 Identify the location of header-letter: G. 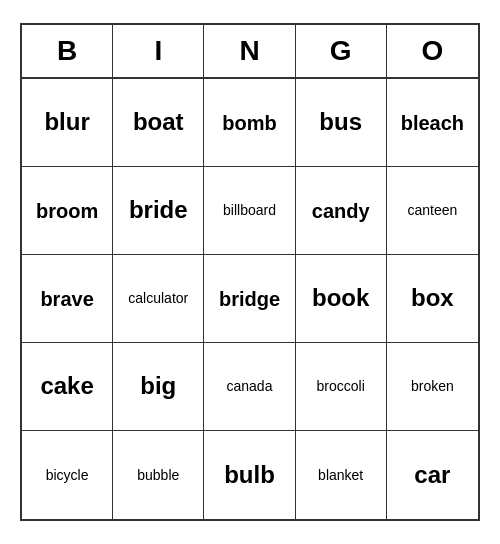
(342, 51).